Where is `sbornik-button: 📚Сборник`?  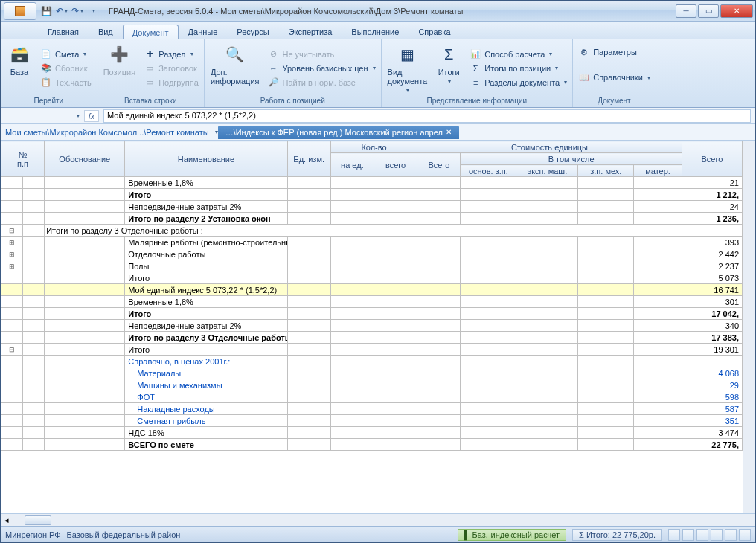
sbornik-button: 📚Сборник is located at coordinates (65, 68).